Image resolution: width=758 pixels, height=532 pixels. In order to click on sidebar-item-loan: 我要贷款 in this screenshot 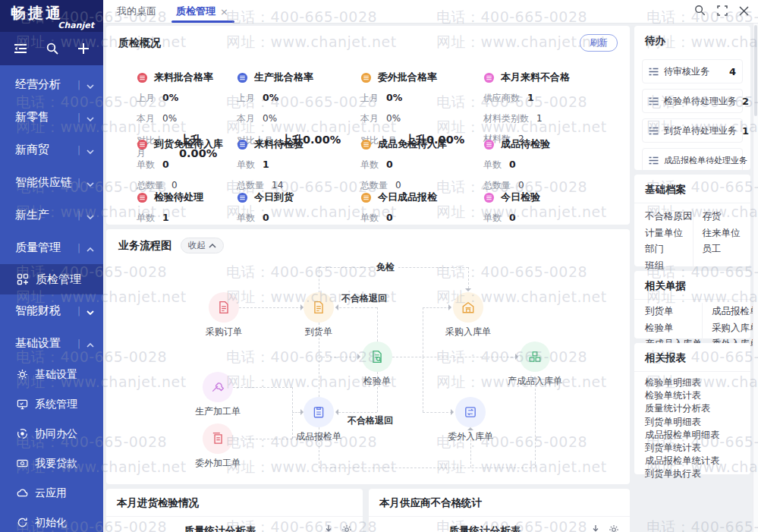, I will do `click(52, 463)`.